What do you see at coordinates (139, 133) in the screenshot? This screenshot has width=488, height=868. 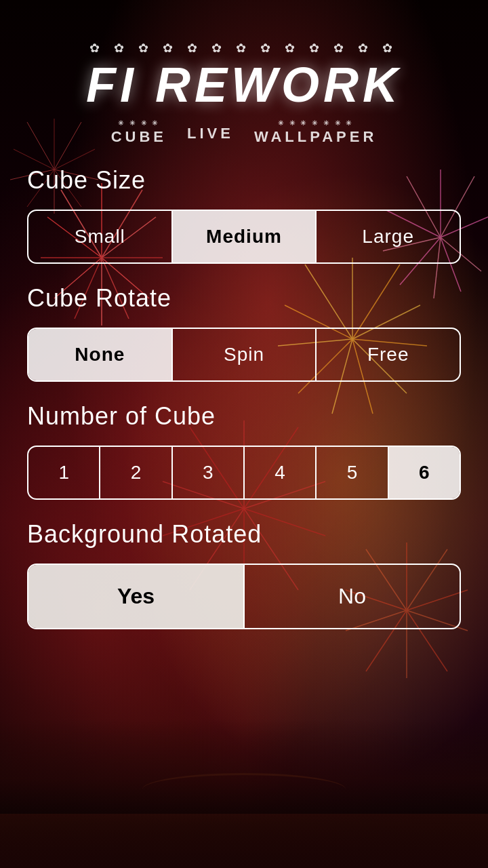 I see `subtitle-cube: CUBE` at bounding box center [139, 133].